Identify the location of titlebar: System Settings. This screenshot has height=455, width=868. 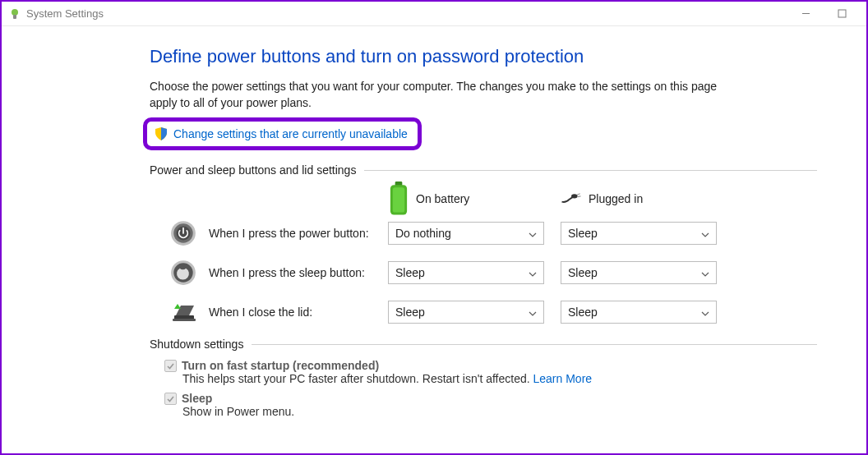
(434, 14).